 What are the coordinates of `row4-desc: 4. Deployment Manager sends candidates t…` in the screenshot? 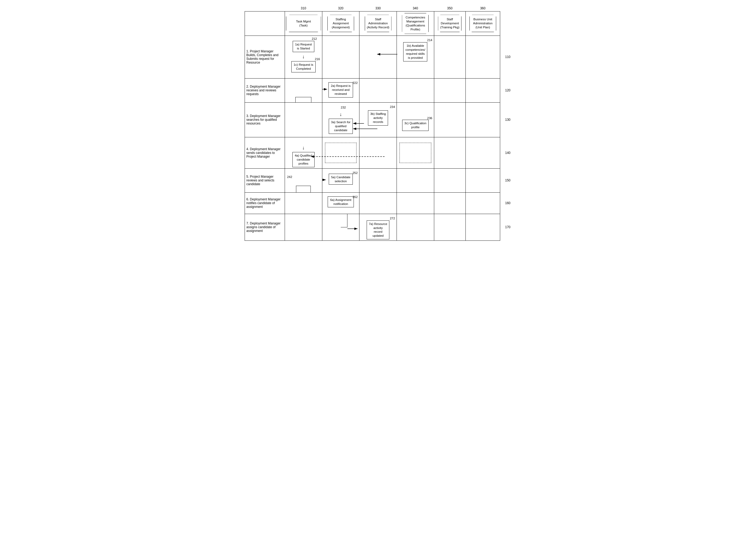 It's located at (265, 153).